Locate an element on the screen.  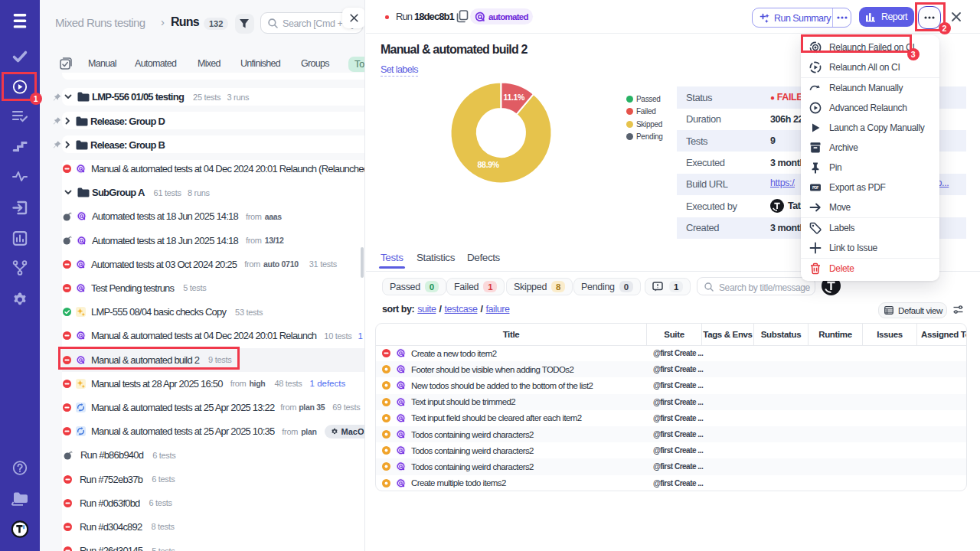
svg-text: 11.1% is located at coordinates (514, 97).